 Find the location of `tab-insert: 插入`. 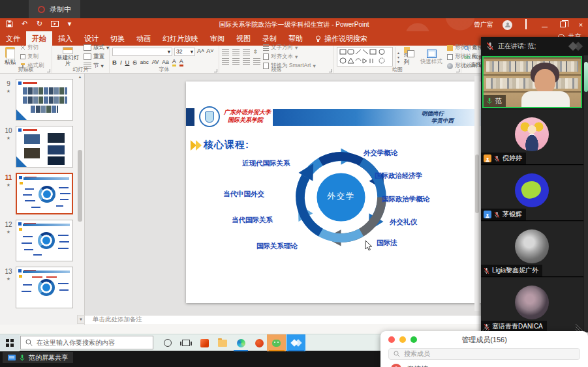

tab-insert: 插入 is located at coordinates (65, 38).